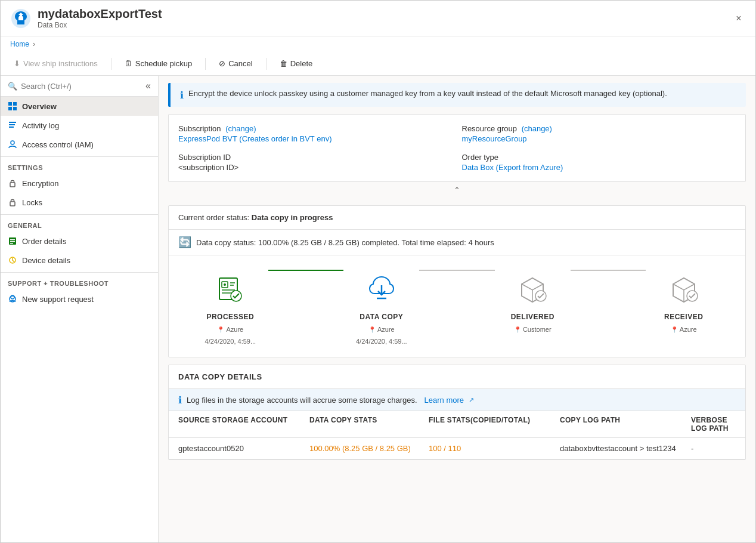  Describe the element at coordinates (457, 412) in the screenshot. I see `data-copy-details-card: DATA COPY DETAILS ℹ Log files in the sto…` at that location.